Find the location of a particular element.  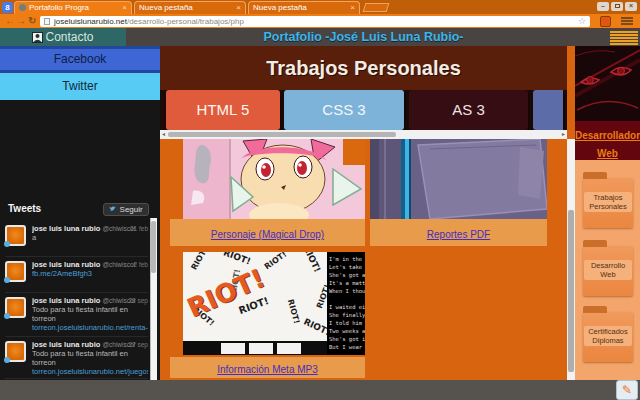

project-link: Información Meta MP3 is located at coordinates (268, 370).